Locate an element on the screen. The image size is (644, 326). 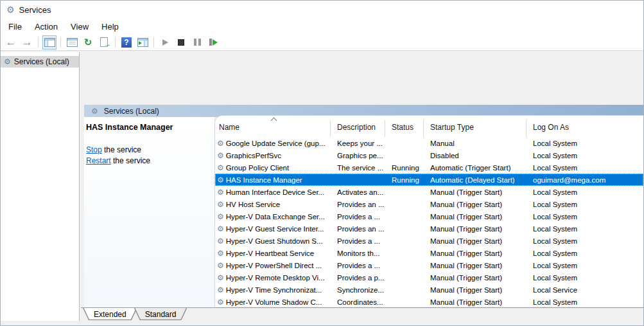
table-row: ⚙GraphicsPerfSvcGraphics pe...DisabledLo… is located at coordinates (429, 156).